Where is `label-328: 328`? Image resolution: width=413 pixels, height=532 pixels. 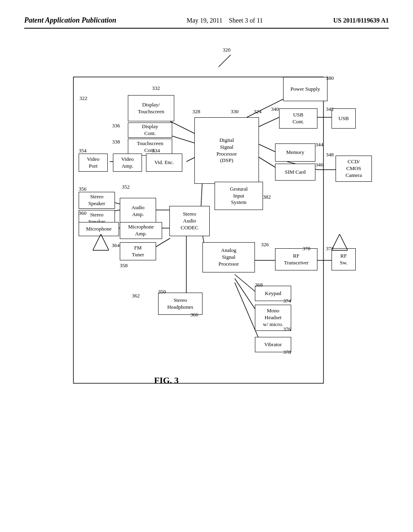
label-328: 328 is located at coordinates (196, 112).